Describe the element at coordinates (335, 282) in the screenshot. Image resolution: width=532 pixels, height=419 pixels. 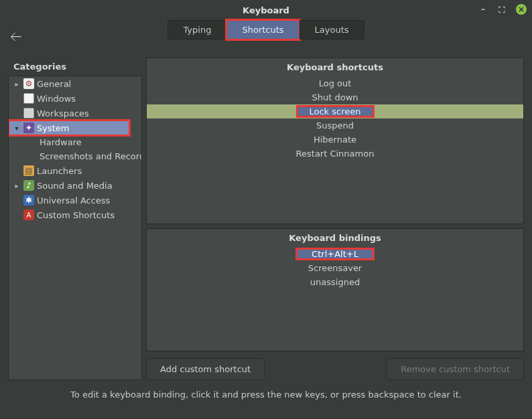
I see `binding-item-2: unassigned` at that location.